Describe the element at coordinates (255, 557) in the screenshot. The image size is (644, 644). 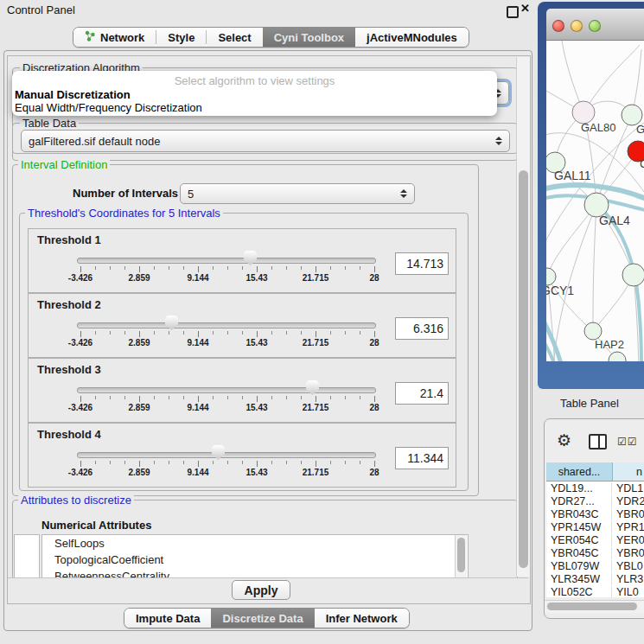
I see `numerical-attributes-list: SelfLoops TopologicalCoefficient Between…` at that location.